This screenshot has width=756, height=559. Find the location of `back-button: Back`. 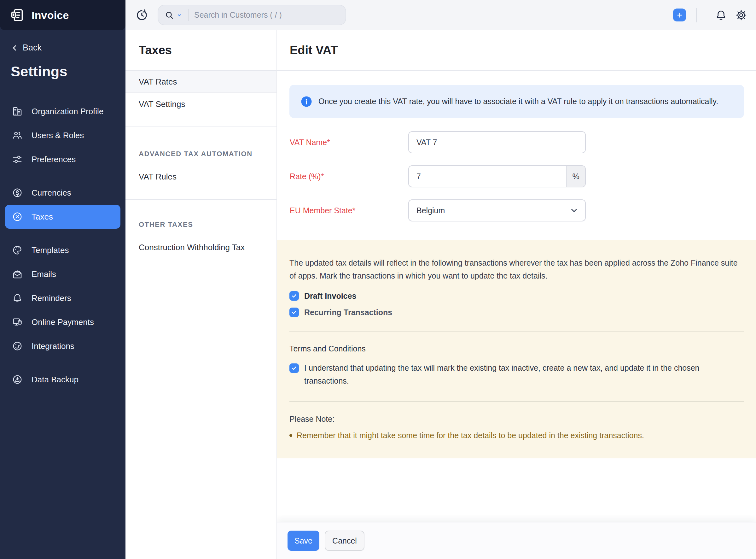

back-button: Back is located at coordinates (63, 41).